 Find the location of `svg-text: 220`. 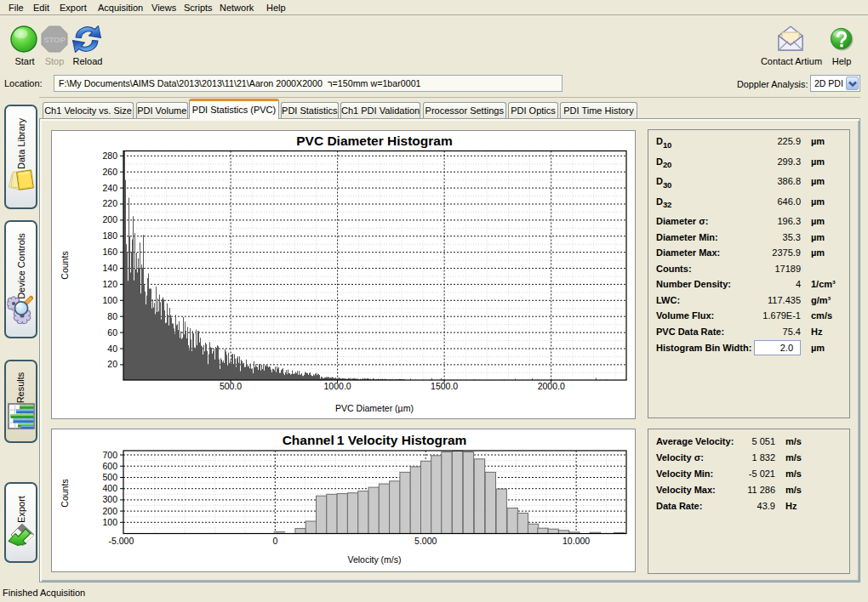

svg-text: 220 is located at coordinates (110, 203).